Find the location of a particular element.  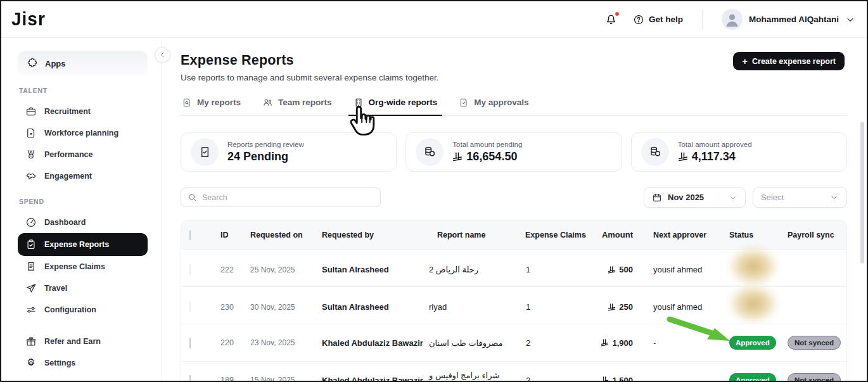

payroll-sync-badge: Not synced is located at coordinates (814, 343).